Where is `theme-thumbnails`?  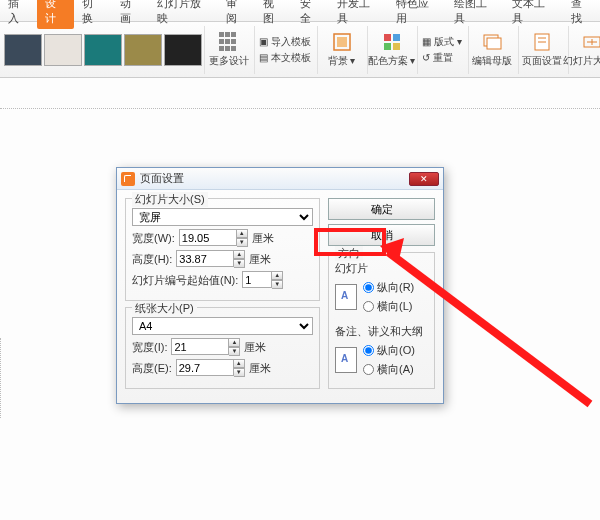
theme-thumbnails is located at coordinates (103, 50).